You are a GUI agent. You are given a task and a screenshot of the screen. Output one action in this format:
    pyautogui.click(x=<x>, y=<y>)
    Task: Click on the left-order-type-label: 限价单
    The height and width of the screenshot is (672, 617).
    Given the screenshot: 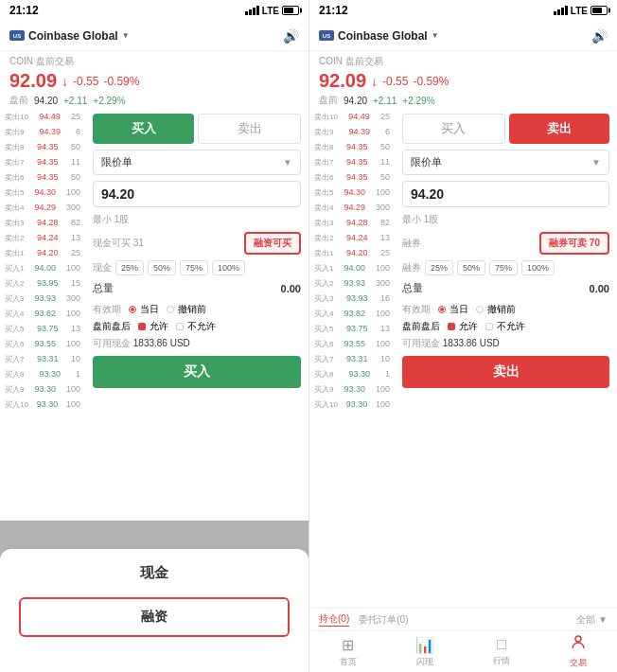 What is the action you would take?
    pyautogui.click(x=117, y=163)
    